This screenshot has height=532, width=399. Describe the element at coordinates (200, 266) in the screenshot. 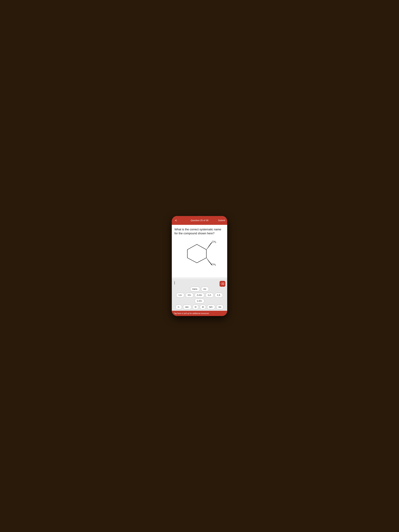

I see `screen: < Question 25 of 39 Submit What is the c…` at that location.